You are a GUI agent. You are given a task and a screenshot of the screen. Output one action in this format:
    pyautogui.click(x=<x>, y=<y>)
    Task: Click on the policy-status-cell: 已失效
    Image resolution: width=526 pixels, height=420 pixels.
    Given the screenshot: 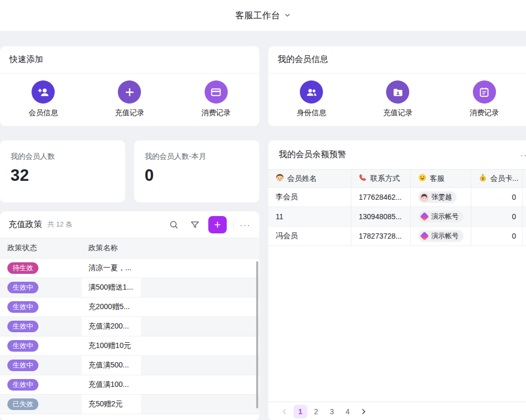 What is the action you would take?
    pyautogui.click(x=41, y=404)
    